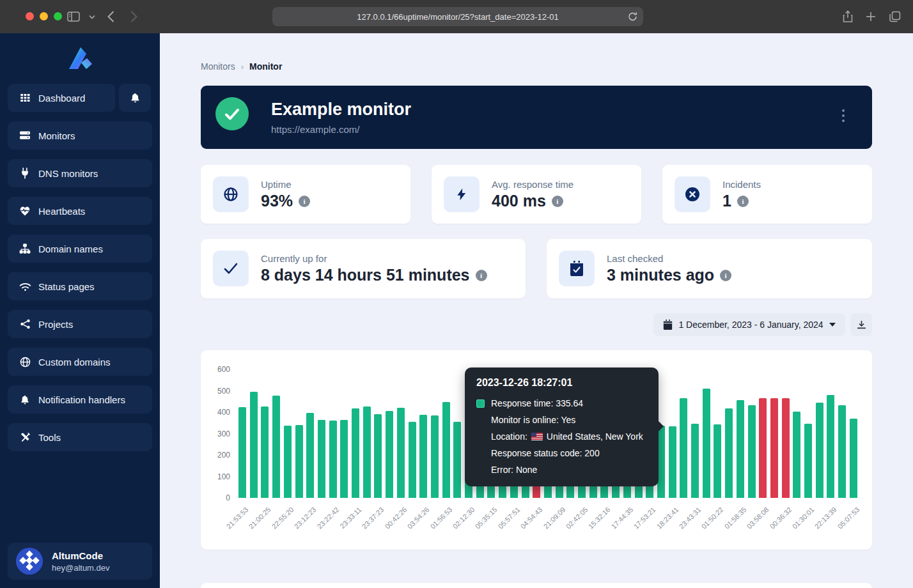 Image resolution: width=913 pixels, height=588 pixels. What do you see at coordinates (519, 201) in the screenshot?
I see `stat-value: 400 ms` at bounding box center [519, 201].